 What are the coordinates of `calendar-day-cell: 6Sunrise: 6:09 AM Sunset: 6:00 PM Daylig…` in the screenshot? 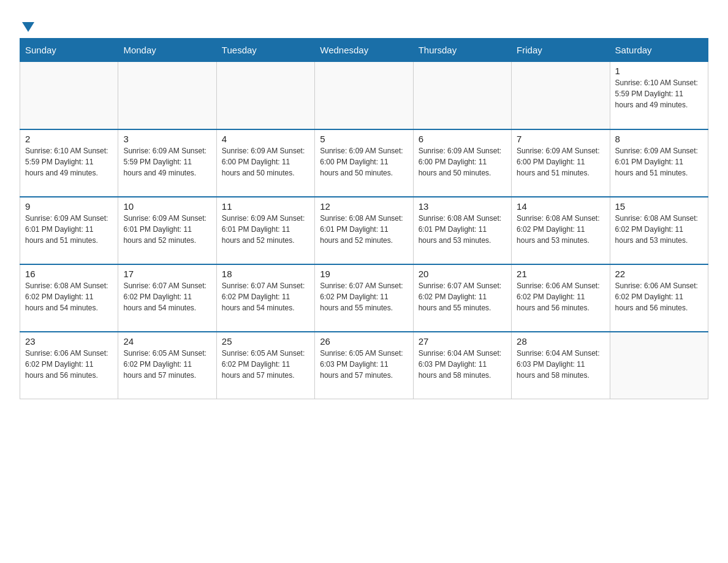 It's located at (462, 163).